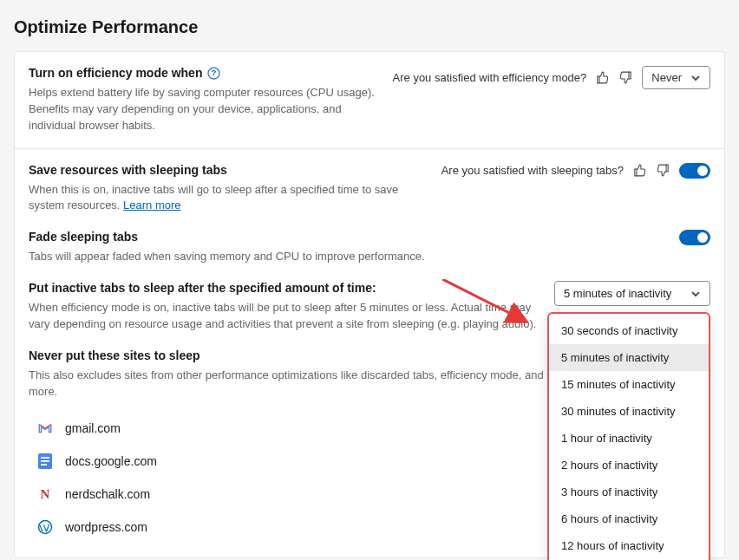 Image resolution: width=739 pixels, height=560 pixels. What do you see at coordinates (629, 465) in the screenshot?
I see `inactive-time-option: 2 hours of inactivity` at bounding box center [629, 465].